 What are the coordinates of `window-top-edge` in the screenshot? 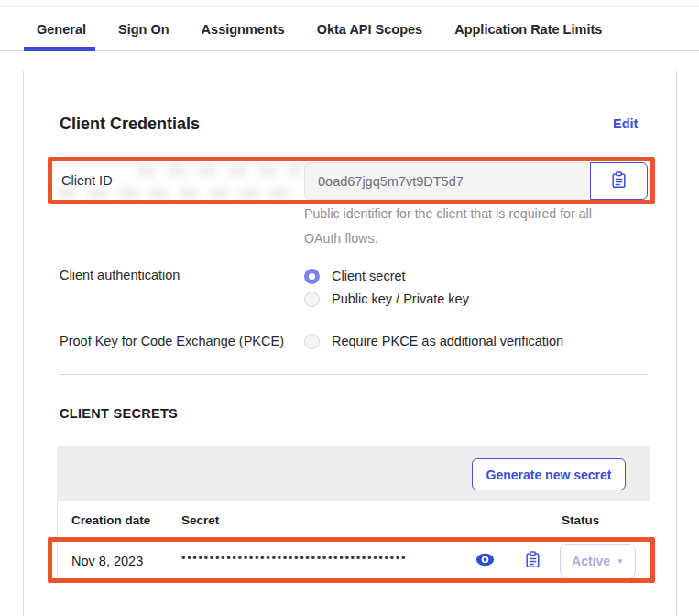 It's located at (350, 4).